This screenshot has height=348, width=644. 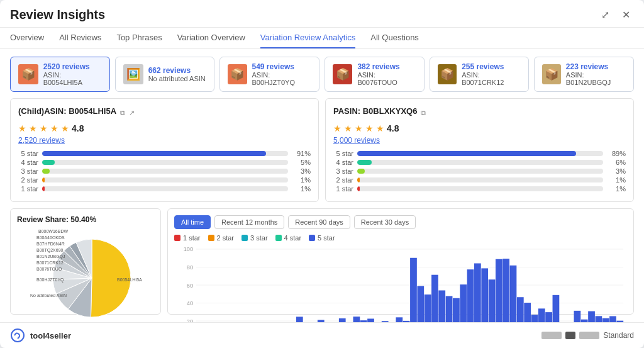 I want to click on legend-1star: 1 star, so click(x=187, y=238).